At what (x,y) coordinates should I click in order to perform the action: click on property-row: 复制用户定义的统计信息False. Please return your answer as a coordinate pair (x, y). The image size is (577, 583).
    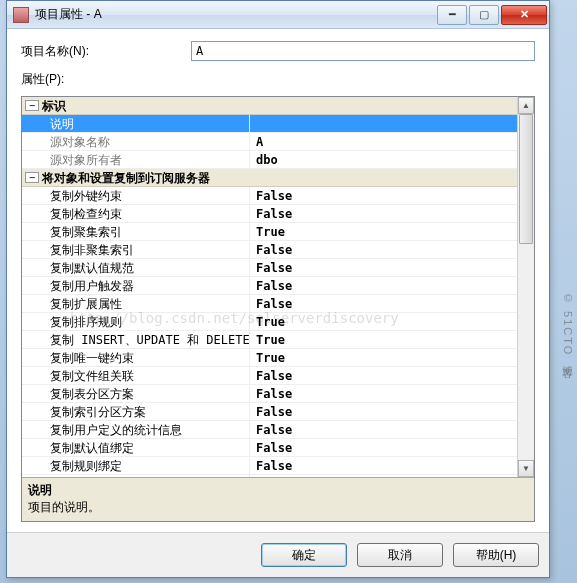
    Looking at the image, I should click on (270, 430).